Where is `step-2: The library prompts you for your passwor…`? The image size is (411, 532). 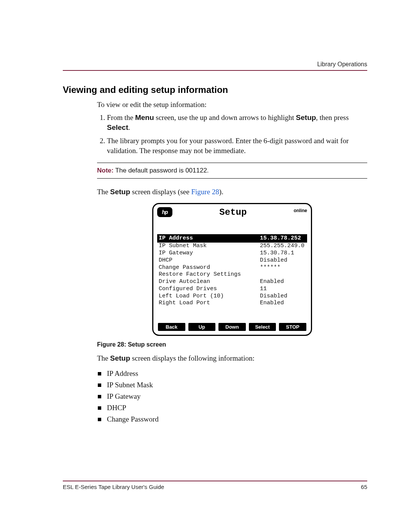 step-2: The library prompts you for your passwor… is located at coordinates (237, 145).